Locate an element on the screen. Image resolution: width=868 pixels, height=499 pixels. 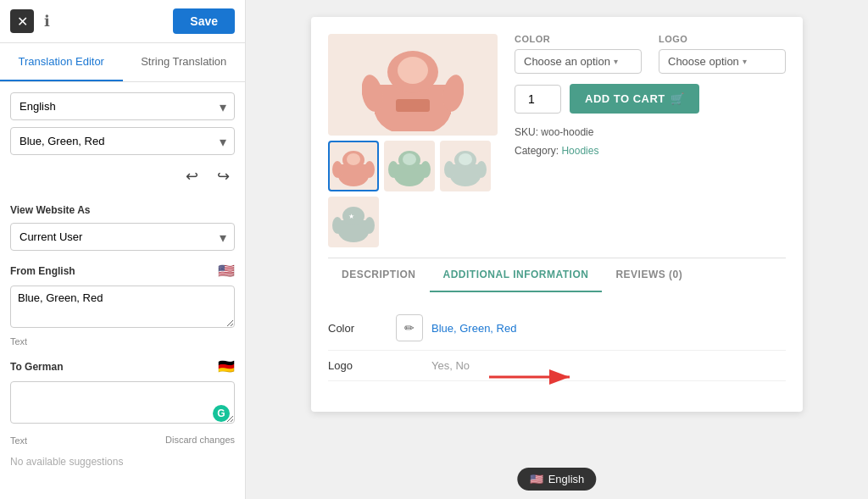
sku-label: SKU: is located at coordinates (526, 132).